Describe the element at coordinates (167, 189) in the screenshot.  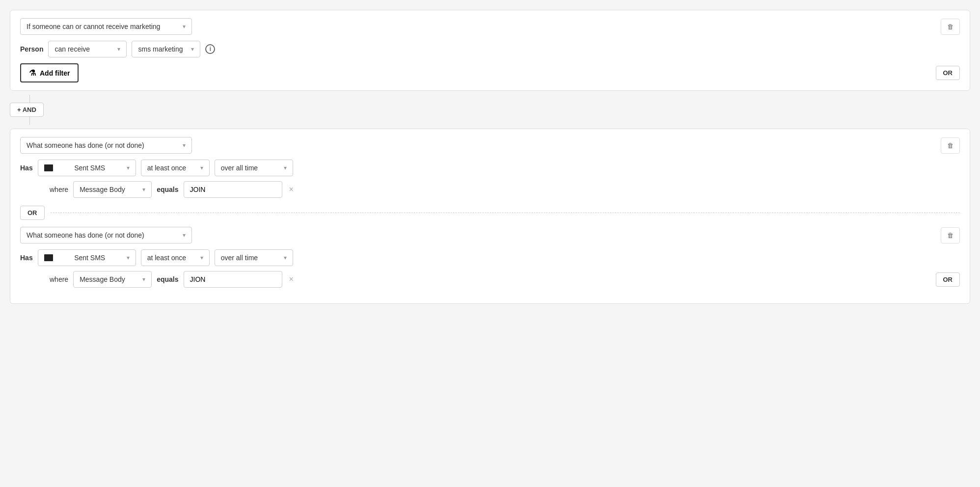
I see `equals-label-1: equals` at that location.